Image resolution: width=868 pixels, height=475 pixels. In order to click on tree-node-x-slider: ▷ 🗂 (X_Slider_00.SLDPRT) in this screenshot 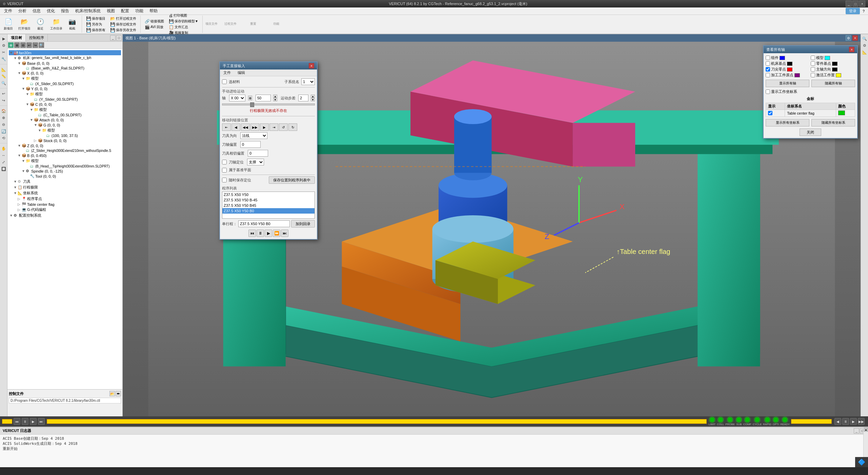, I will do `click(65, 84)`.